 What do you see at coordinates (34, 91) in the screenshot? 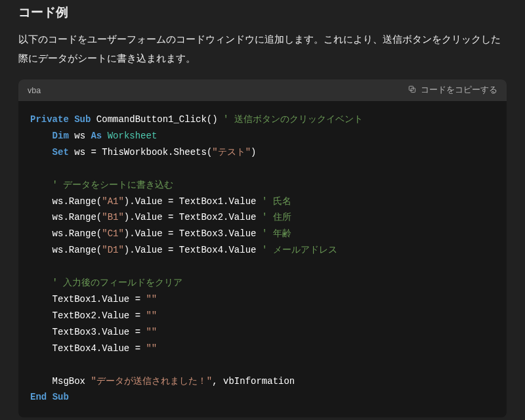
I see `code-language-label: vba` at bounding box center [34, 91].